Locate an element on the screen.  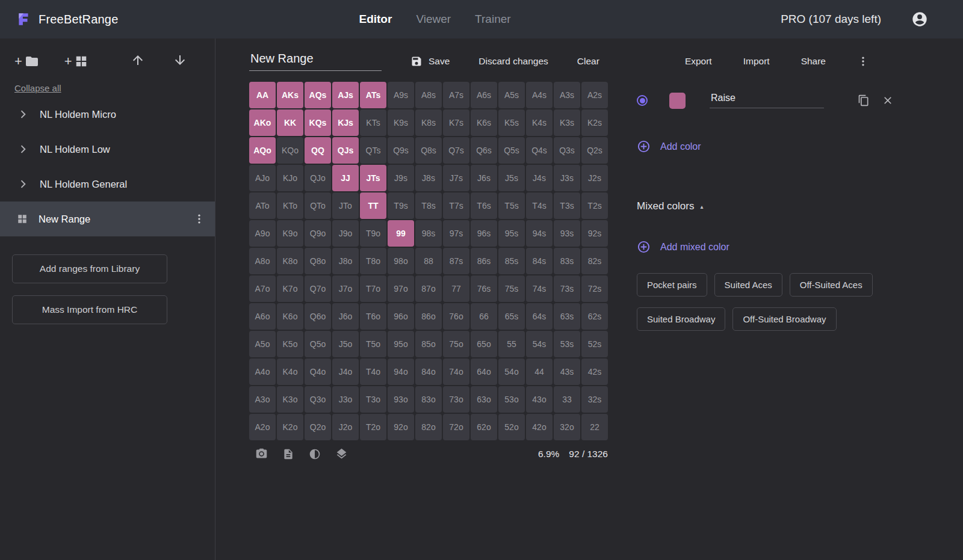
matrix-cell-T8s: T8s is located at coordinates (429, 206).